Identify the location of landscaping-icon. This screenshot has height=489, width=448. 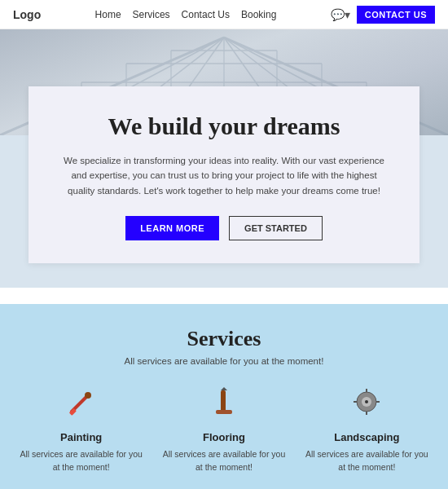
(367, 405).